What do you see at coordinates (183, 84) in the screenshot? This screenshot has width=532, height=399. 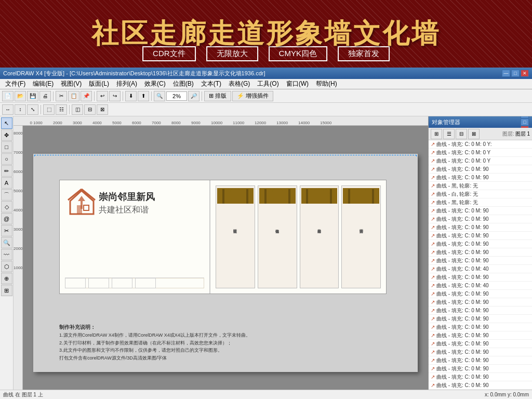 I see `menu-bitmap: 位图(B)` at bounding box center [183, 84].